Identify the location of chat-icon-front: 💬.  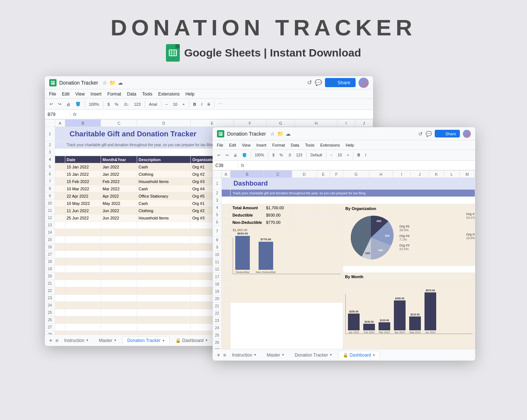
(429, 134).